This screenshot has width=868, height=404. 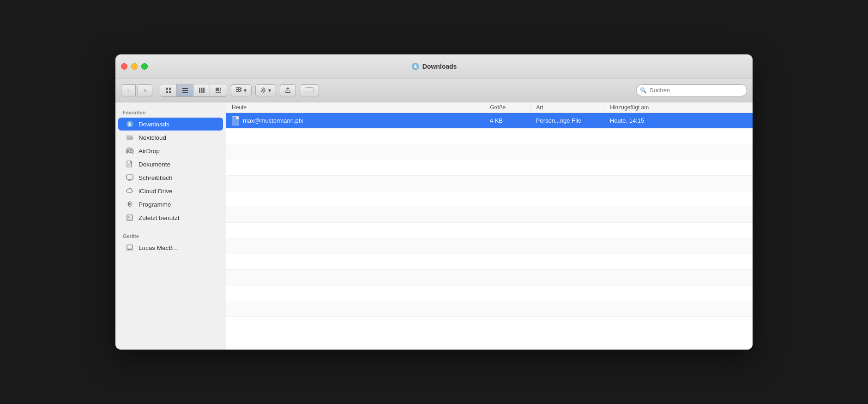 What do you see at coordinates (496, 121) in the screenshot?
I see `file-size: 4 KB` at bounding box center [496, 121].